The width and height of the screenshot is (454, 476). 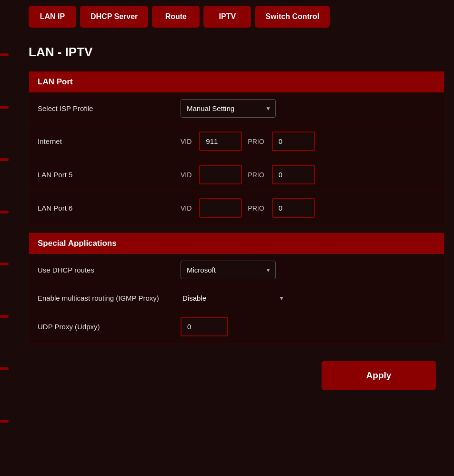 I want to click on udp-proxy-input, so click(x=204, y=327).